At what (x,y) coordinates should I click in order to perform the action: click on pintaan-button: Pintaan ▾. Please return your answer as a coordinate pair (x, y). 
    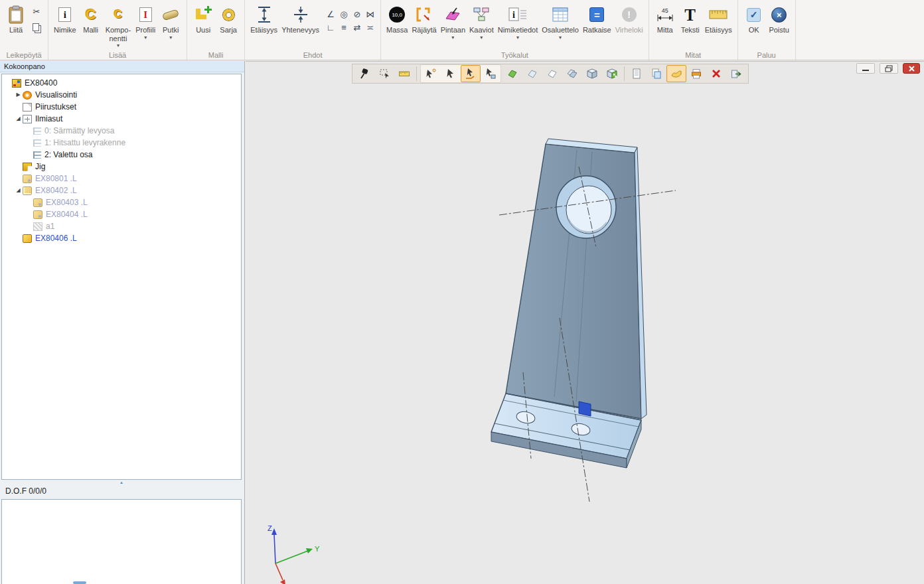
    Looking at the image, I should click on (453, 22).